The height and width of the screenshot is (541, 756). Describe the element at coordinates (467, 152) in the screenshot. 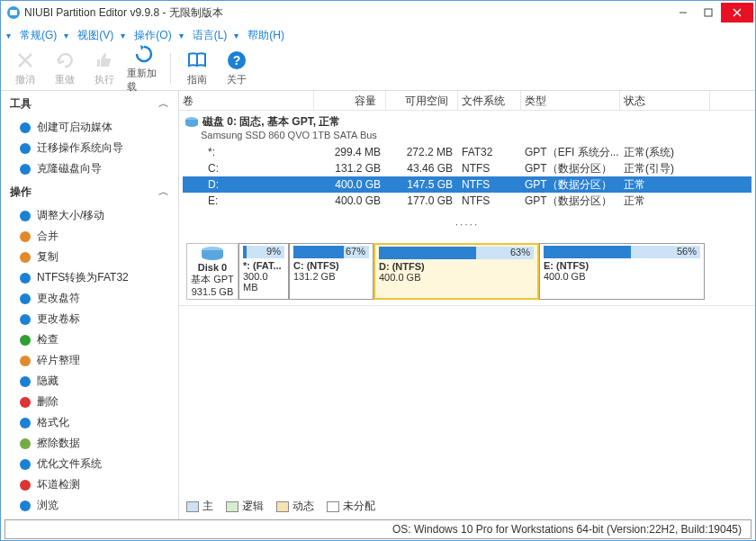

I see `table-row: *: 299.4 MB 272.2 MB FAT32 GPT（EFI 系统分..…` at that location.